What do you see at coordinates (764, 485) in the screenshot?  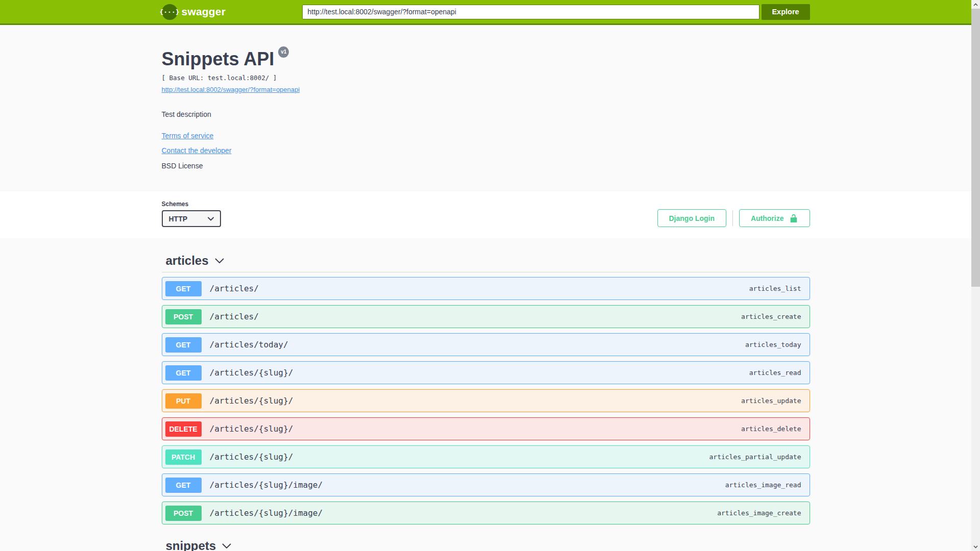 I see `operation-id: articles_image_read` at bounding box center [764, 485].